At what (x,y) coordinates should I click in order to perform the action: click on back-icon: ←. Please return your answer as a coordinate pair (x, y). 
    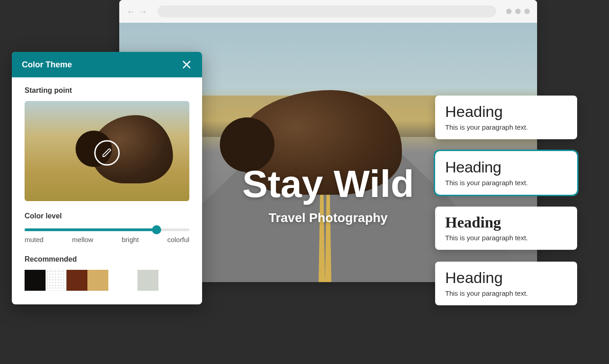
    Looking at the image, I should click on (131, 12).